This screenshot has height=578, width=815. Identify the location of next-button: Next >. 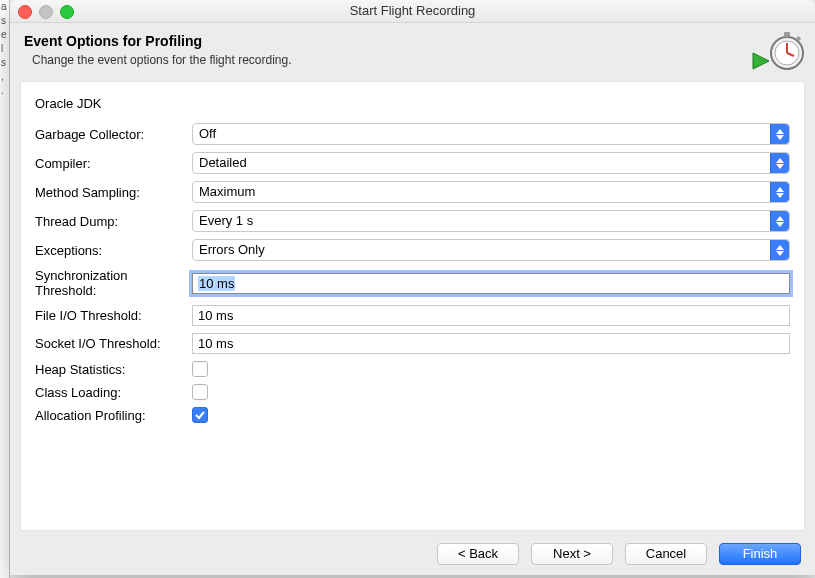
(572, 554).